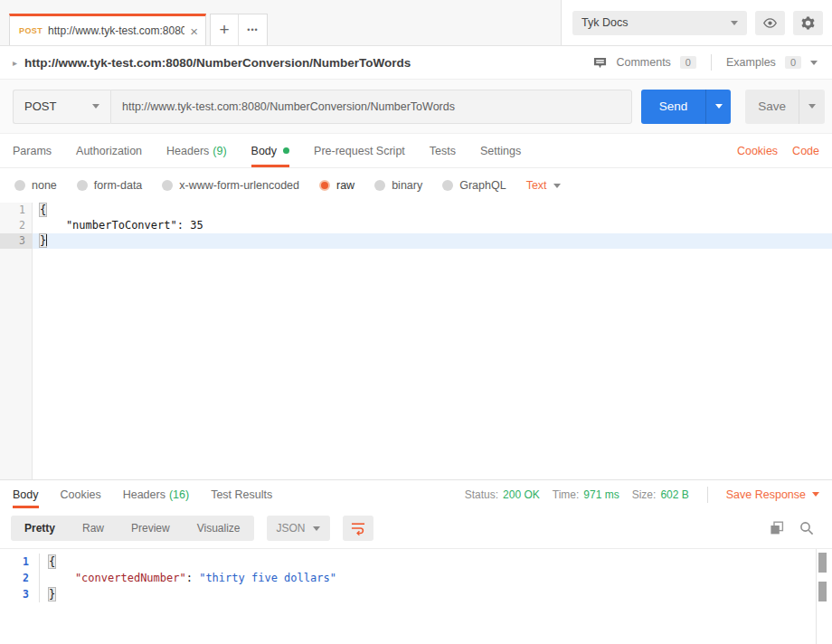 The width and height of the screenshot is (832, 644). What do you see at coordinates (501, 150) in the screenshot?
I see `tab-settings: Settings` at bounding box center [501, 150].